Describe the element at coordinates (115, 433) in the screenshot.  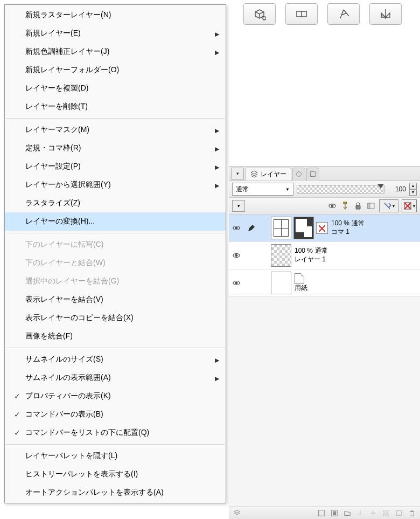
I see `menu-item: ✓コマンドバーをリストの下に配置(Q)` at that location.